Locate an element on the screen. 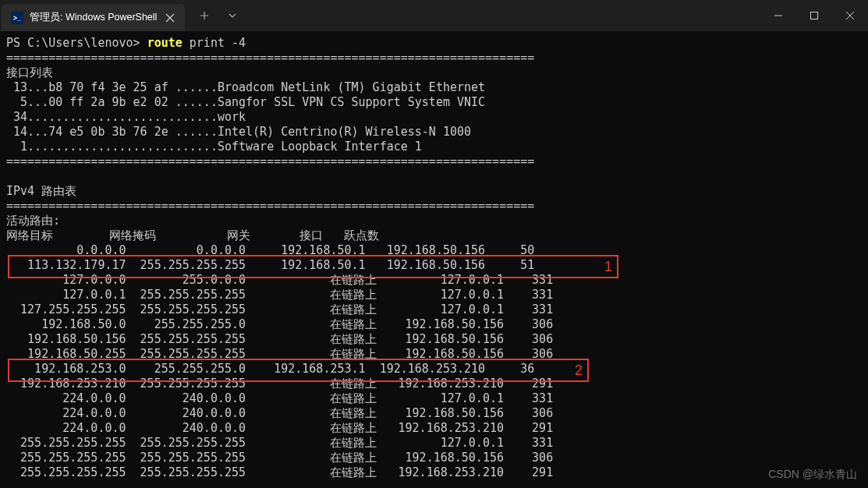 This screenshot has width=868, height=488. route-row: 127.255.255.255 255.255.255.255 在链路上 127… is located at coordinates (279, 309).